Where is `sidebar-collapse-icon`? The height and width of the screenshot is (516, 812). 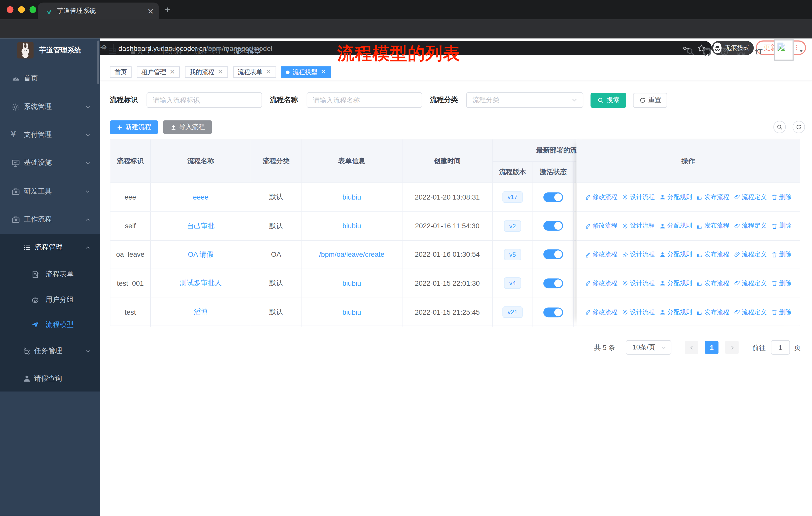 sidebar-collapse-icon is located at coordinates (113, 51).